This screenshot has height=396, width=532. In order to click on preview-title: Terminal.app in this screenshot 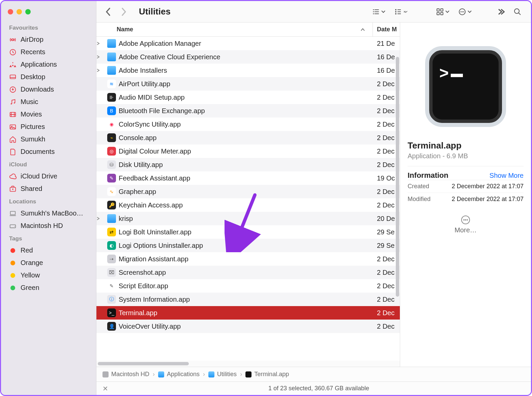, I will do `click(466, 145)`.